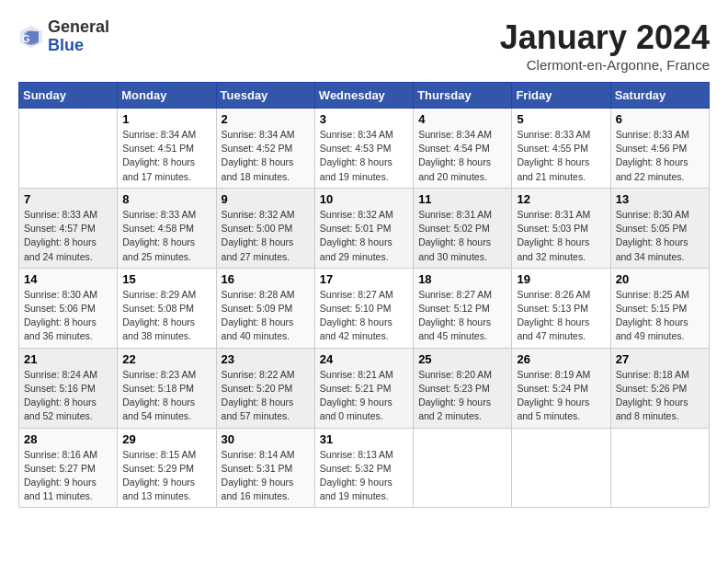 The width and height of the screenshot is (728, 563). I want to click on day-cell: 13Sunrise: 8:30 AMSunset: 5:05 PMDayligh…, so click(660, 228).